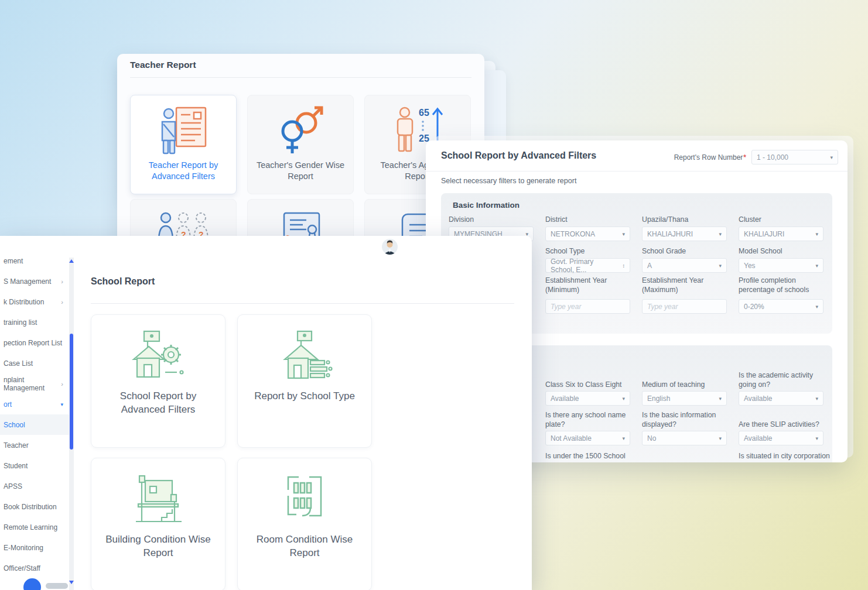 The height and width of the screenshot is (590, 868). What do you see at coordinates (795, 157) in the screenshot?
I see `report-row-number-select: 1 - 10,000▾` at bounding box center [795, 157].